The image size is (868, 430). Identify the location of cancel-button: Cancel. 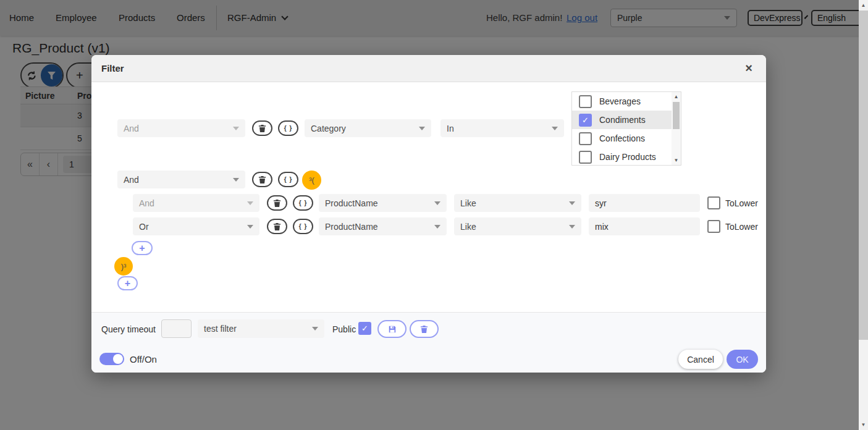
(701, 360).